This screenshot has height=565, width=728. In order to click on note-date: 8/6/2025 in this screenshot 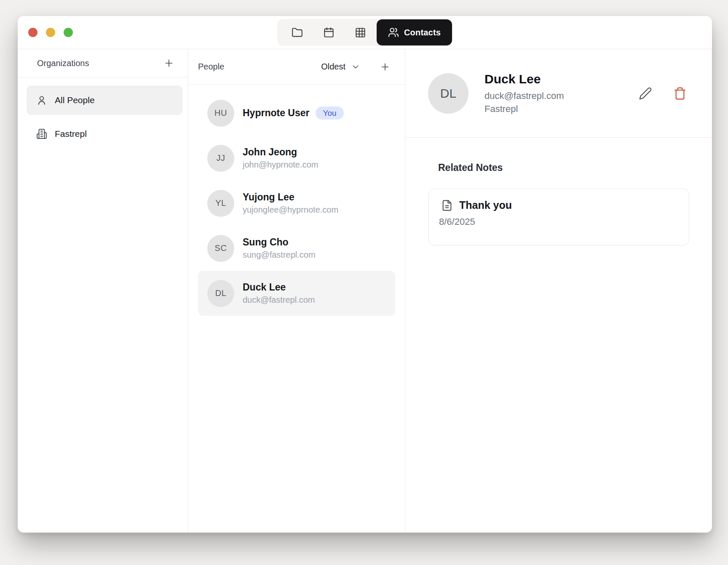, I will do `click(559, 222)`.